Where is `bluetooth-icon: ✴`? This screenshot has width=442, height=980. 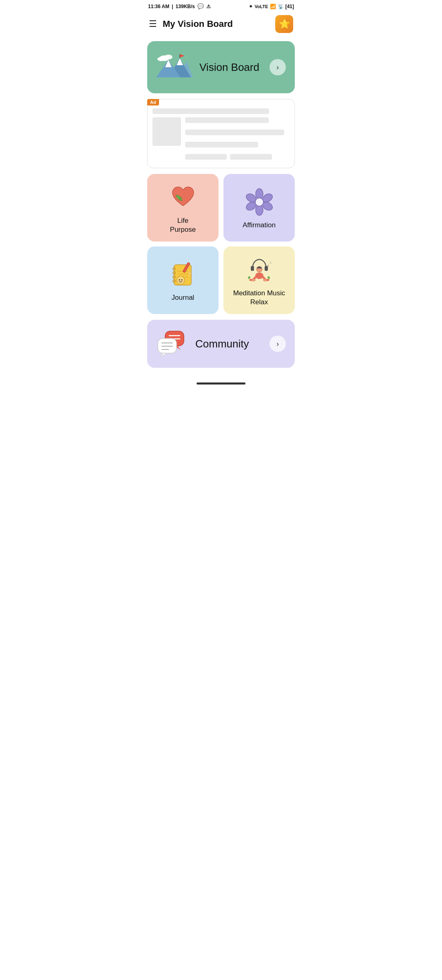
bluetooth-icon: ✴ is located at coordinates (251, 7).